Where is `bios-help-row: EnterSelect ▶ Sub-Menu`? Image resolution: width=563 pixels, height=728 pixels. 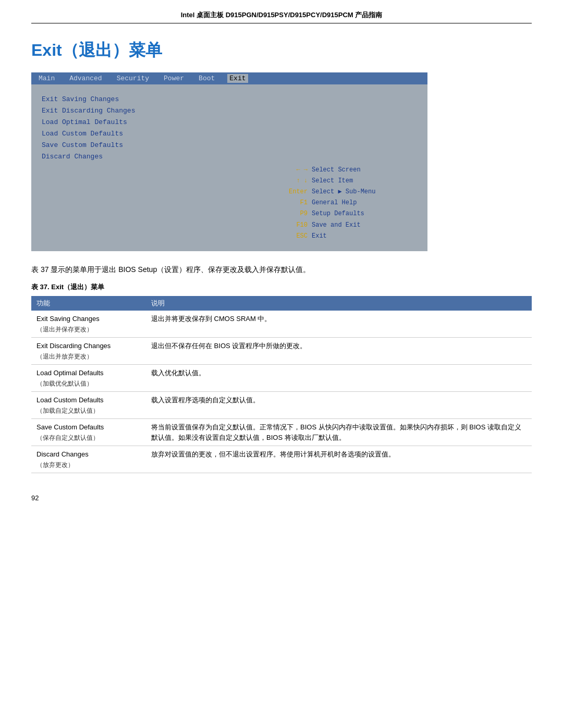 bios-help-row: EnterSelect ▶ Sub-Menu is located at coordinates (328, 192).